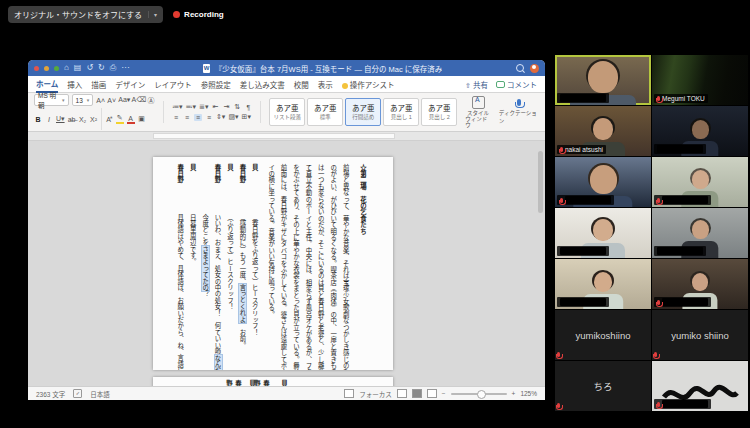 This screenshot has width=750, height=428. I want to click on print-layout-view-icon, so click(417, 394).